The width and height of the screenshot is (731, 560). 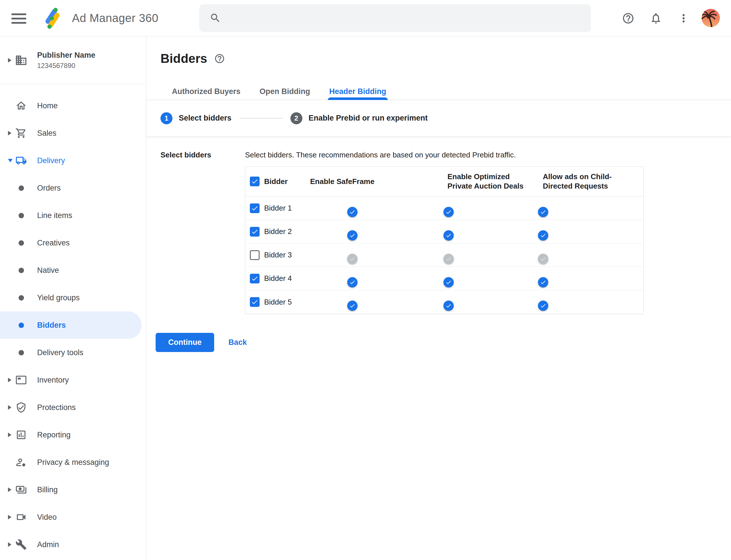 What do you see at coordinates (379, 182) in the screenshot?
I see `column-header-safeframe: Enable SafeFrame` at bounding box center [379, 182].